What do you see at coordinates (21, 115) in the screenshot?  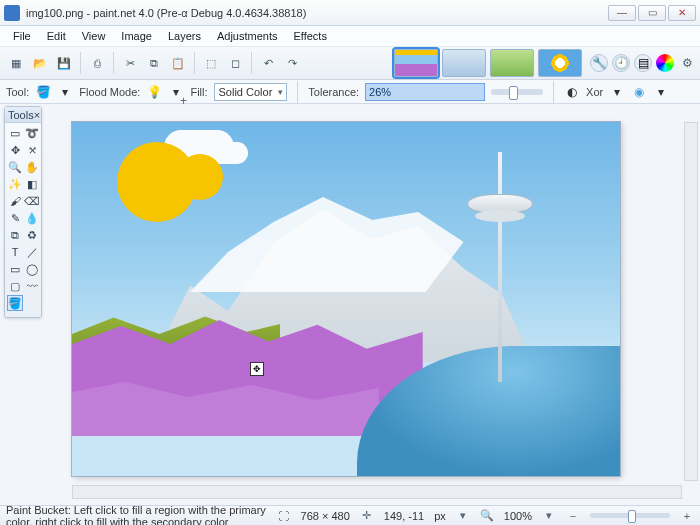 I see `tools-panel-title: Tools` at bounding box center [21, 115].